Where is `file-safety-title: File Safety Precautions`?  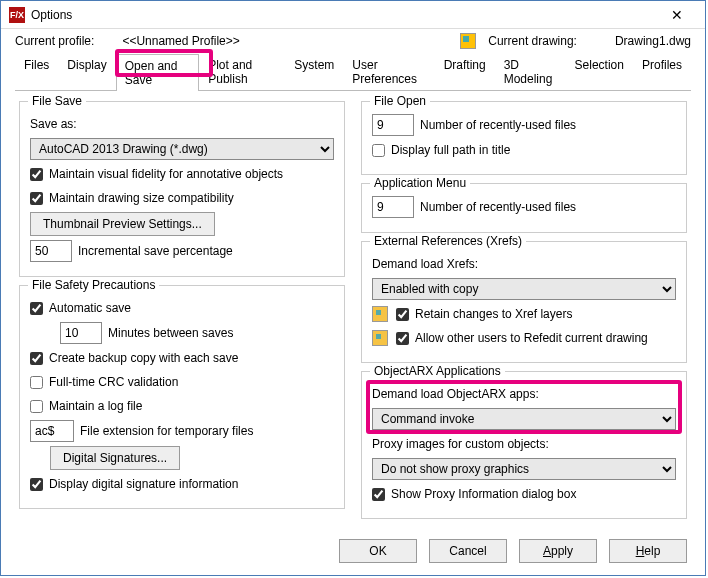
file-safety-title: File Safety Precautions is located at coordinates (94, 285).